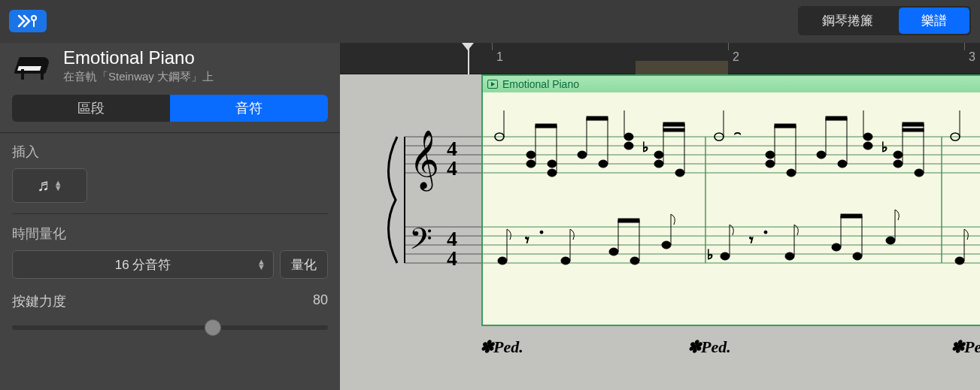 The height and width of the screenshot is (390, 980). I want to click on cycle-region, so click(681, 68).